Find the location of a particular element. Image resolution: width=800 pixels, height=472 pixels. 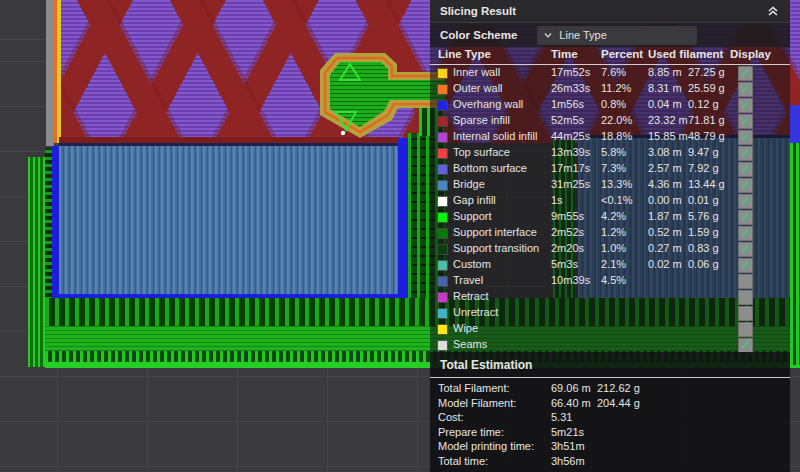

line-type-filament-g: 25.59 g is located at coordinates (706, 88).